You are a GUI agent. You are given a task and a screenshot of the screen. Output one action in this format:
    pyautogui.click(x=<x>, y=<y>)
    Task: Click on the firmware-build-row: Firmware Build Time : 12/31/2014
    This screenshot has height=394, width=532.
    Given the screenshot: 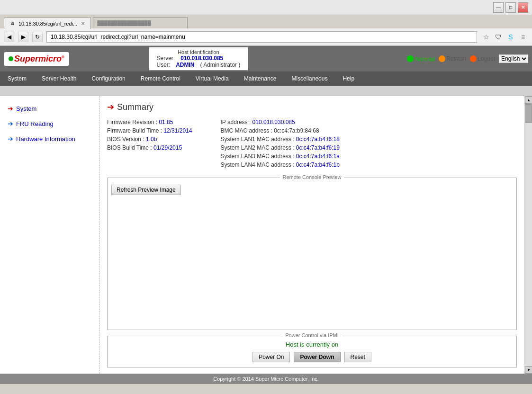 What is the action you would take?
    pyautogui.click(x=150, y=131)
    